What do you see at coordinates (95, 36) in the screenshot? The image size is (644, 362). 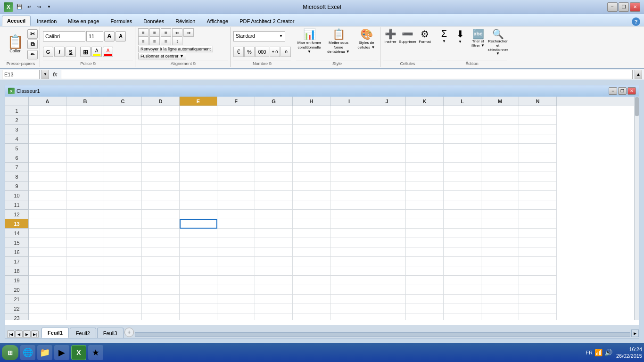 I see `font-size-input` at bounding box center [95, 36].